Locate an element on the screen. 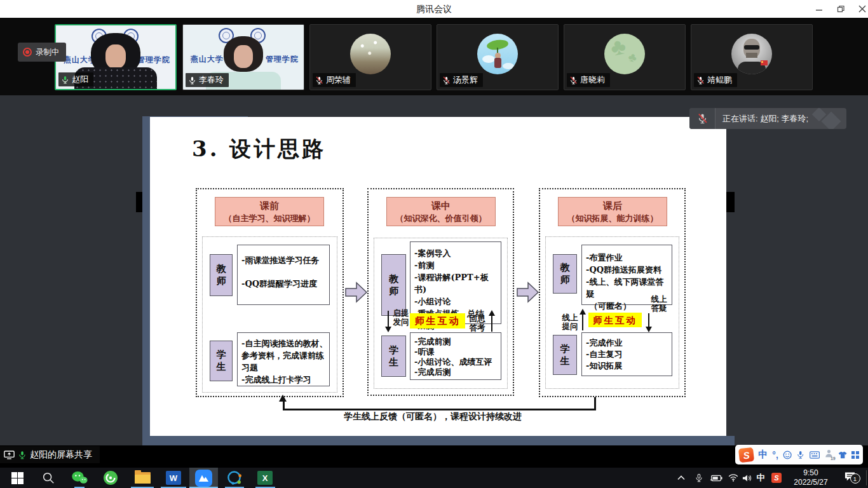 The image size is (868, 488). avatar-landscape-photo is located at coordinates (370, 54).